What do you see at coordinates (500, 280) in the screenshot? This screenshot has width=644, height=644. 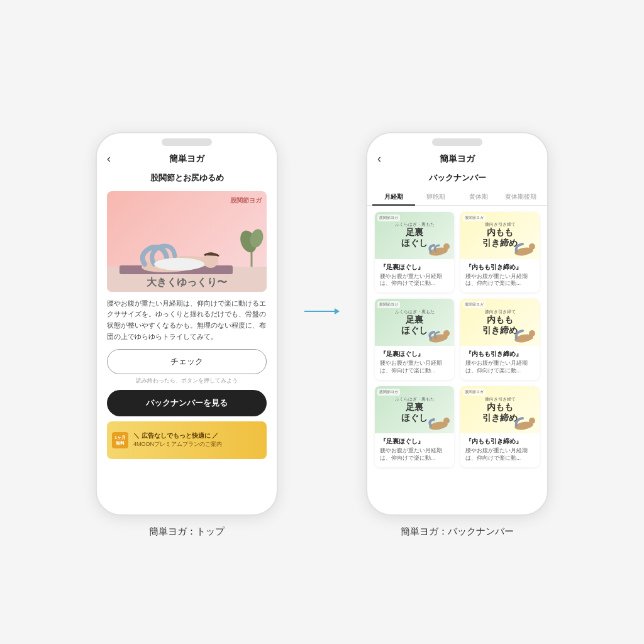 I see `card-desc-2: 腰やお腹が重たい月経期は、仰向けで楽に動...` at bounding box center [500, 280].